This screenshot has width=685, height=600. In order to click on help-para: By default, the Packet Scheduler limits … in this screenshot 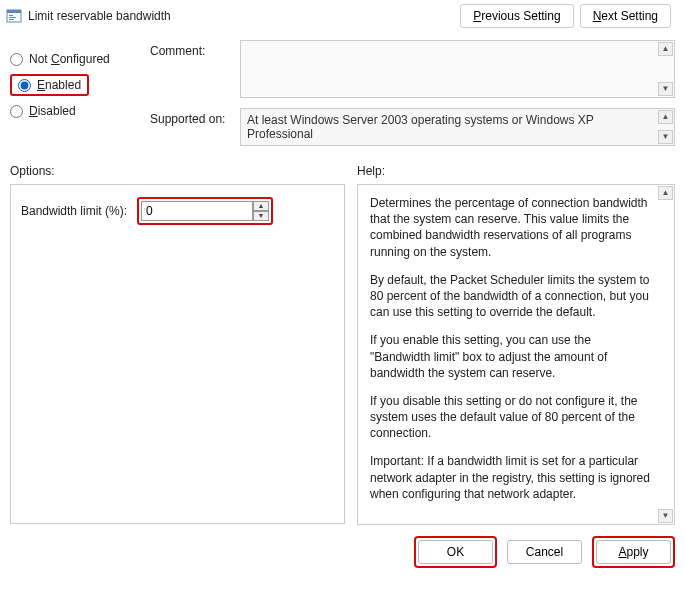, I will do `click(511, 296)`.